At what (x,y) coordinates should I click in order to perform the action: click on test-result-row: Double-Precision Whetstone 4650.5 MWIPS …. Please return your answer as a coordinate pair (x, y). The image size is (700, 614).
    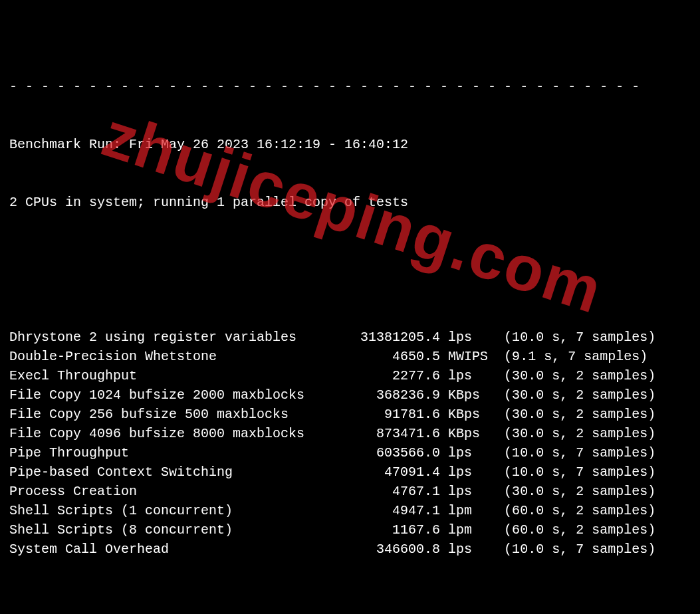
    Looking at the image, I should click on (350, 356).